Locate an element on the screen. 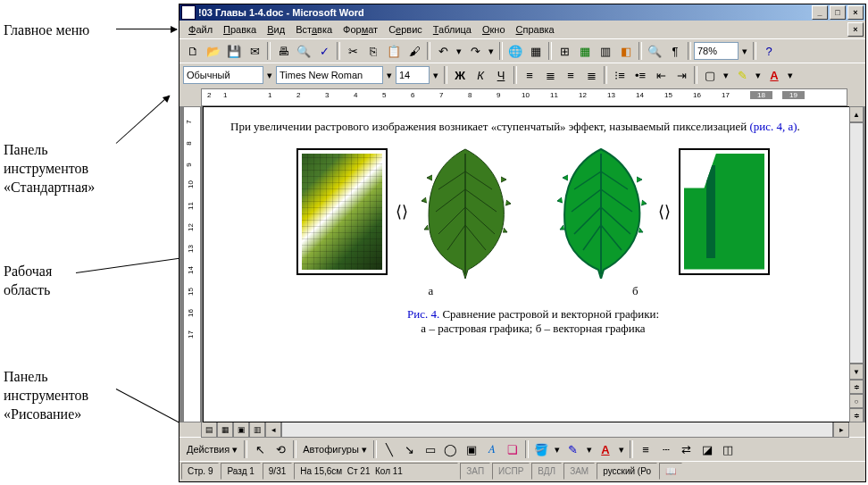 The image size is (868, 485). highlight-button: ✎ is located at coordinates (742, 75).